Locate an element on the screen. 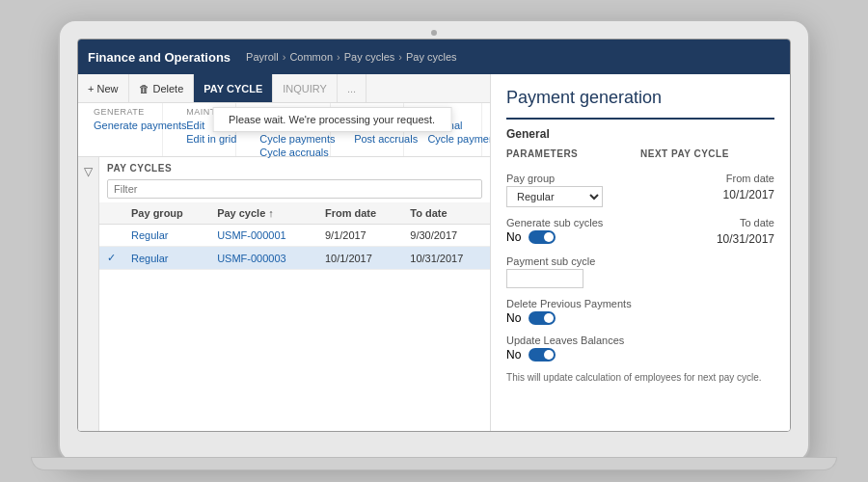  to-date-value: 10/31/2017 is located at coordinates (710, 241).